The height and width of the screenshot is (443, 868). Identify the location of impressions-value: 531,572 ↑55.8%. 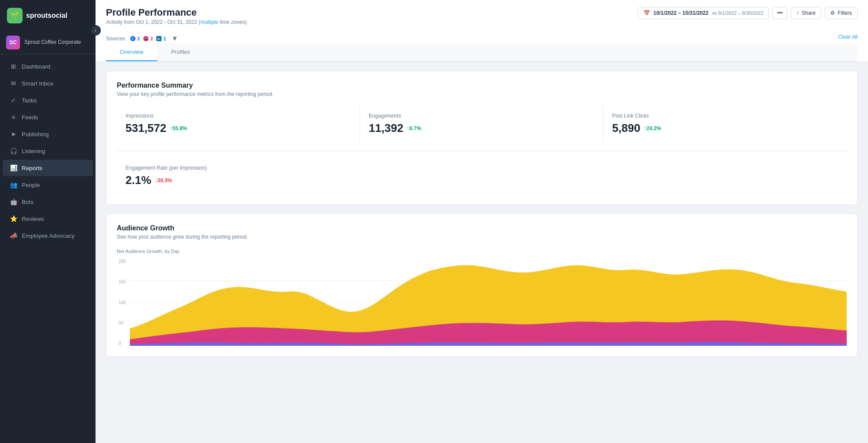
(238, 128).